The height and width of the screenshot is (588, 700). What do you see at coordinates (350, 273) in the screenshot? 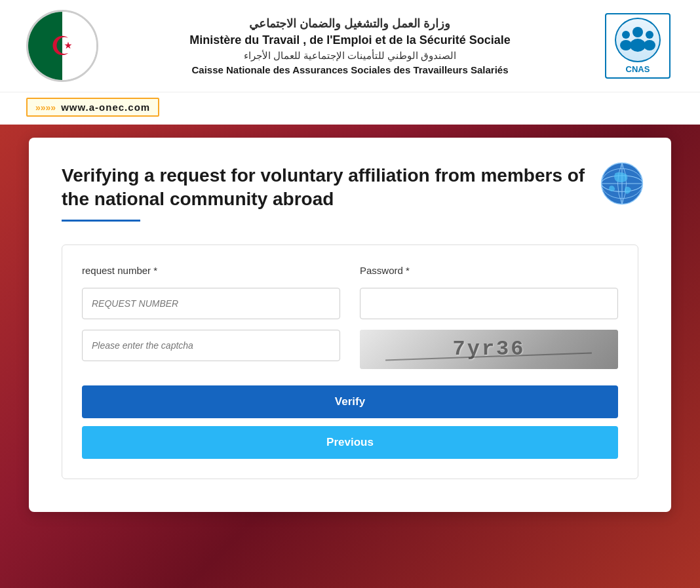
I see `form-labels-row: request number * Password *` at bounding box center [350, 273].